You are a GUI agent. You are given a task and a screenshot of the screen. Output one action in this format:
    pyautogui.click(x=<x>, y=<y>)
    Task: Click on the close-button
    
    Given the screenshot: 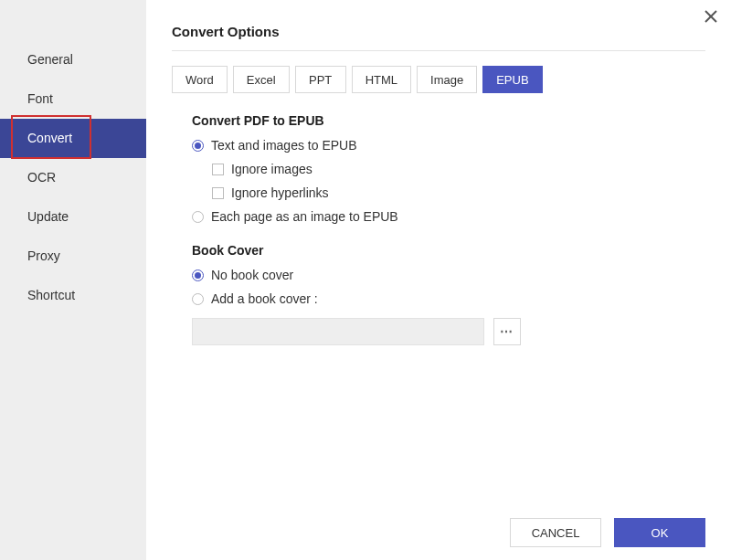 What is the action you would take?
    pyautogui.click(x=711, y=16)
    